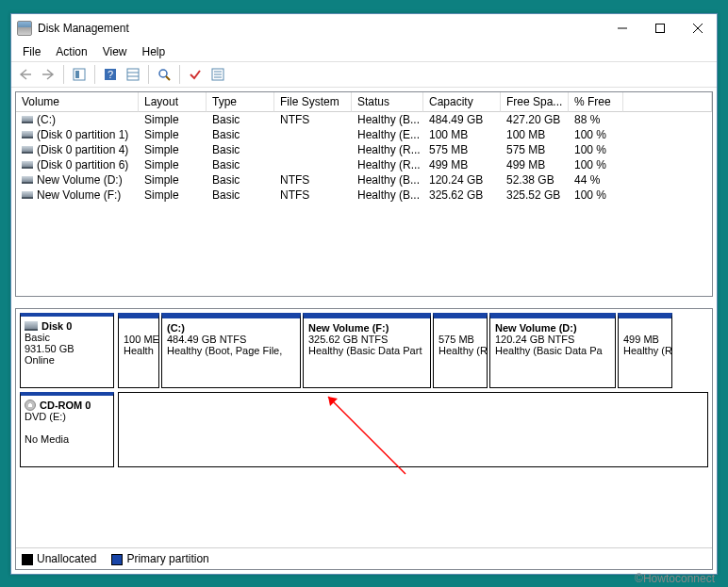 The height and width of the screenshot is (587, 728). I want to click on disk-row: Disk 0Basic931.50 GBOnline 100 MEHealth(…, so click(364, 351).